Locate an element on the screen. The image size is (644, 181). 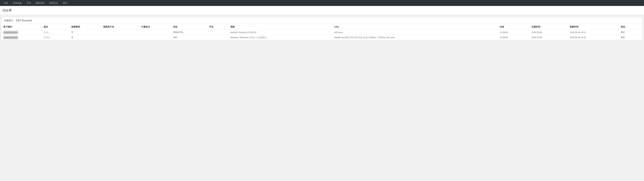
nav-all-devices: 所有设备 is located at coordinates (18, 3).